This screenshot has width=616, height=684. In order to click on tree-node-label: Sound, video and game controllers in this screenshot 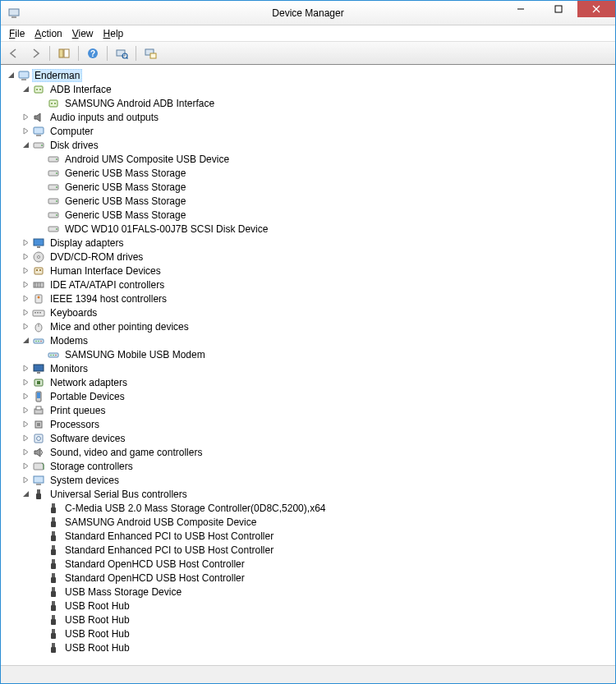, I will do `click(126, 452)`.